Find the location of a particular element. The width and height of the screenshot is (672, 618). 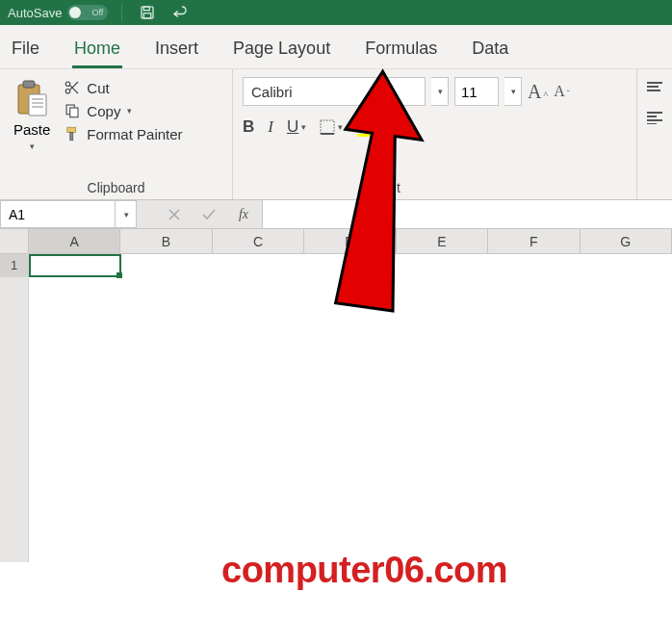

format-painter-button: Format Painter is located at coordinates (123, 134).